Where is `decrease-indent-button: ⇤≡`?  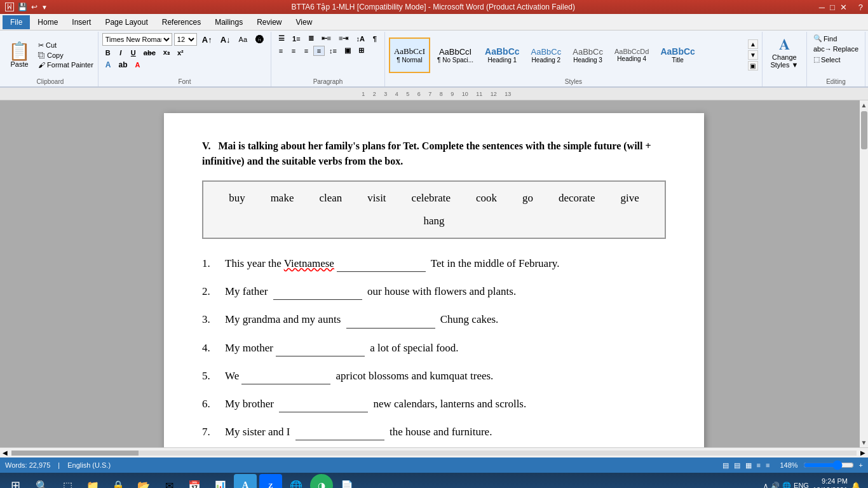 decrease-indent-button: ⇤≡ is located at coordinates (327, 38).